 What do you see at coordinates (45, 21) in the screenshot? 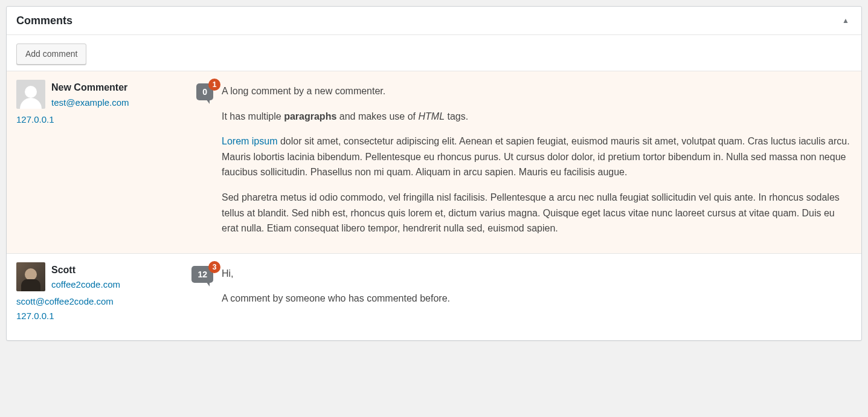
I see `panel-title: Comments` at bounding box center [45, 21].